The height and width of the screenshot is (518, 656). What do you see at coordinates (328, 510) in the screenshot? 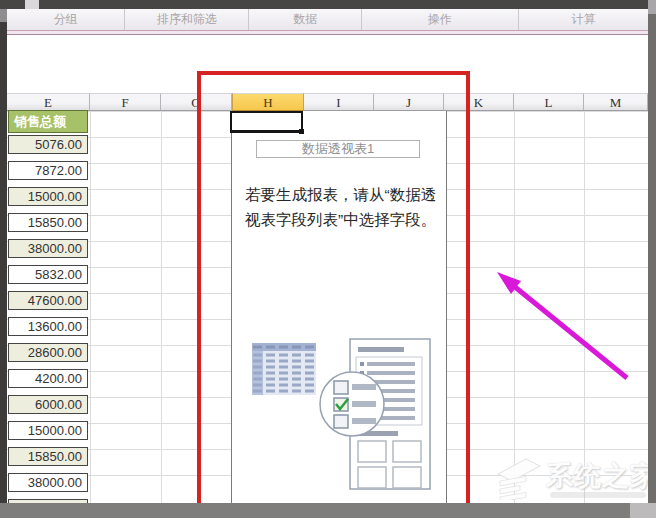
I see `window-bottom-edge` at bounding box center [328, 510].